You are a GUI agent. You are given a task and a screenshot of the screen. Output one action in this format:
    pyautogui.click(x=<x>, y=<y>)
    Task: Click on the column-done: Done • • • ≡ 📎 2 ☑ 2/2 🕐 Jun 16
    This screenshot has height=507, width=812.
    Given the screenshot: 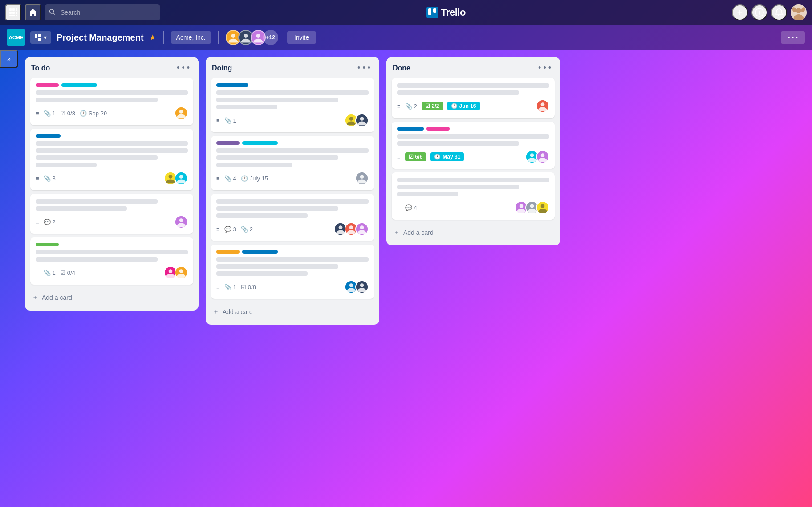 What is the action you would take?
    pyautogui.click(x=473, y=151)
    